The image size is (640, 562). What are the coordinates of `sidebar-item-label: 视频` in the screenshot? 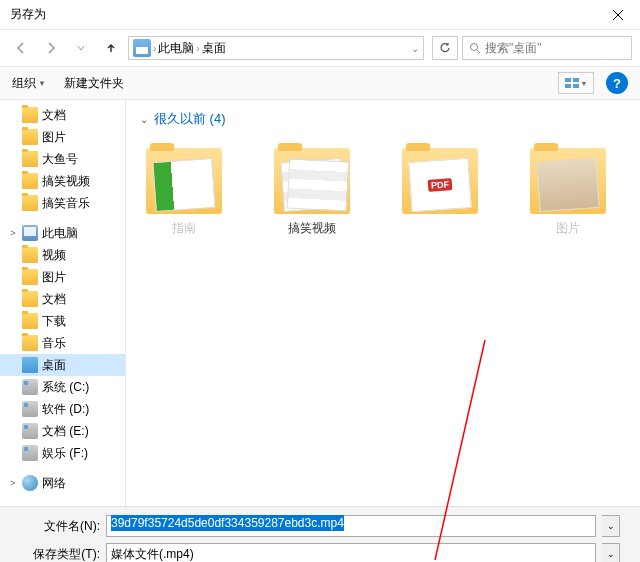 It's located at (54, 256).